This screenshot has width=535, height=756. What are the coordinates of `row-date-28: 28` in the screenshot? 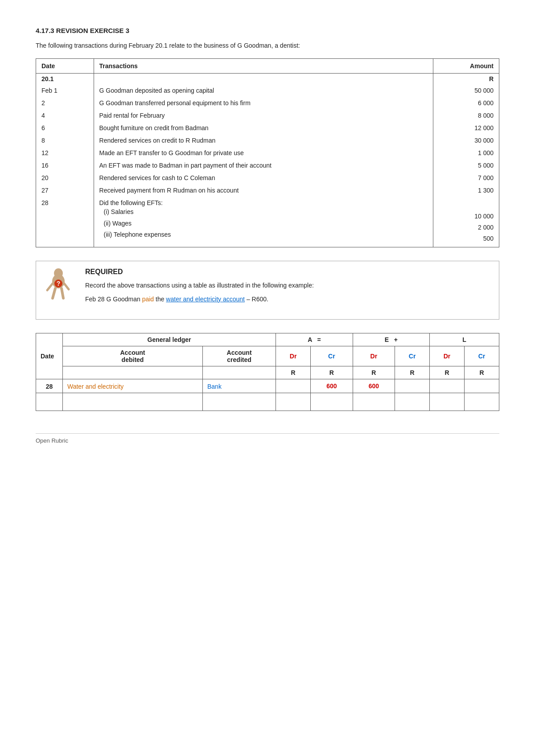 It's located at (65, 222).